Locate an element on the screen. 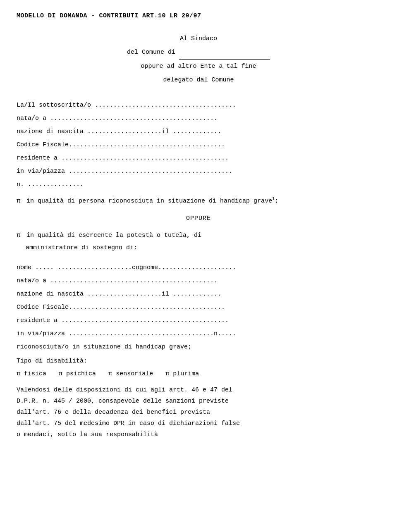 Image resolution: width=397 pixels, height=532 pixels. codice-fiscale-2-line: Codice Fiscale..........................… is located at coordinates (198, 308).